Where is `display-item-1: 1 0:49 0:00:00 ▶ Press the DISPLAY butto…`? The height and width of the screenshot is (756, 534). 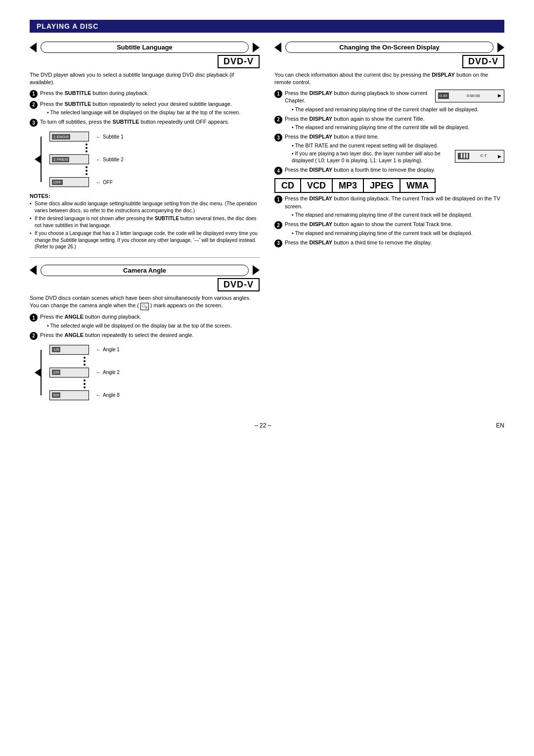
display-item-1: 1 0:49 0:00:00 ▶ Press the DISPLAY butto… is located at coordinates (390, 101).